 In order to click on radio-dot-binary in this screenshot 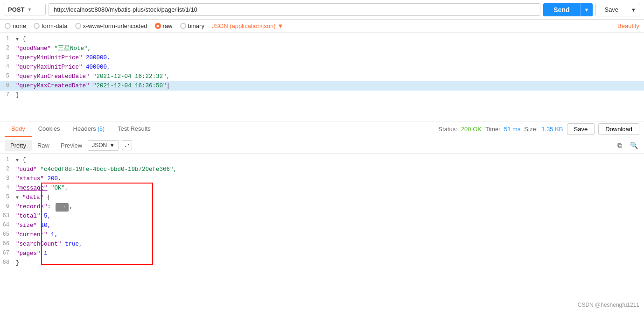, I will do `click(183, 26)`.